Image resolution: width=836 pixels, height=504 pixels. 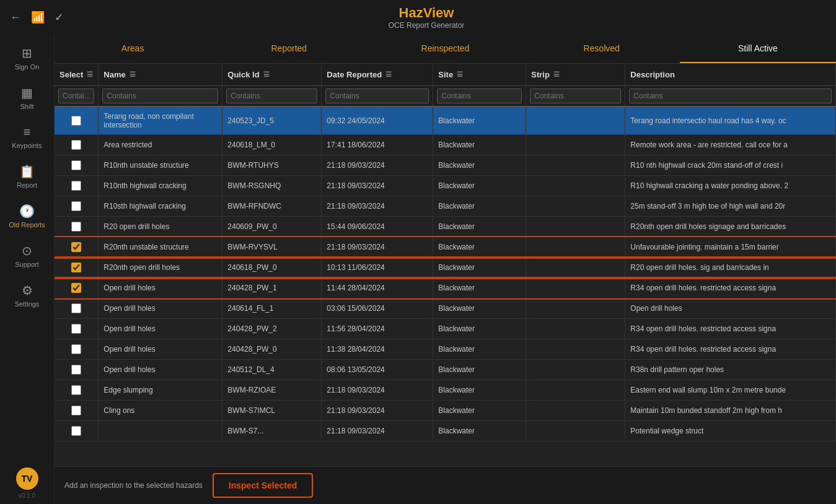 I want to click on row-date-cell: 03:06 15/06/2024, so click(x=377, y=308).